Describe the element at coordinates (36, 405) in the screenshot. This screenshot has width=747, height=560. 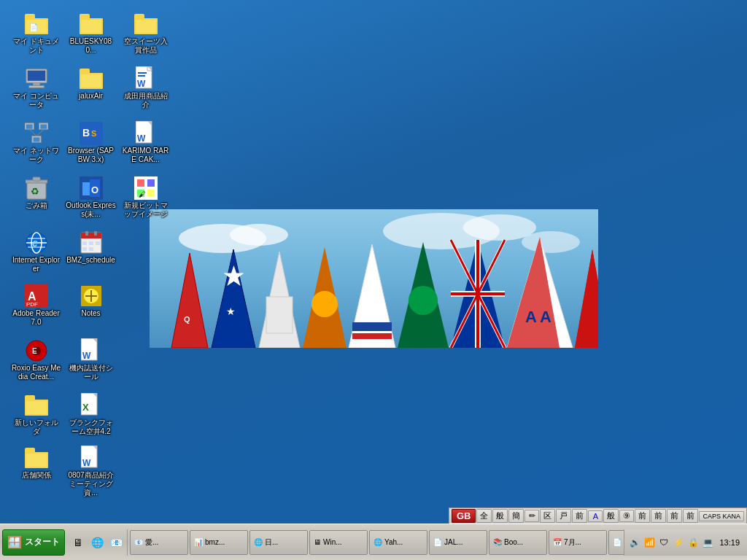
I see `new-folder-icon` at that location.